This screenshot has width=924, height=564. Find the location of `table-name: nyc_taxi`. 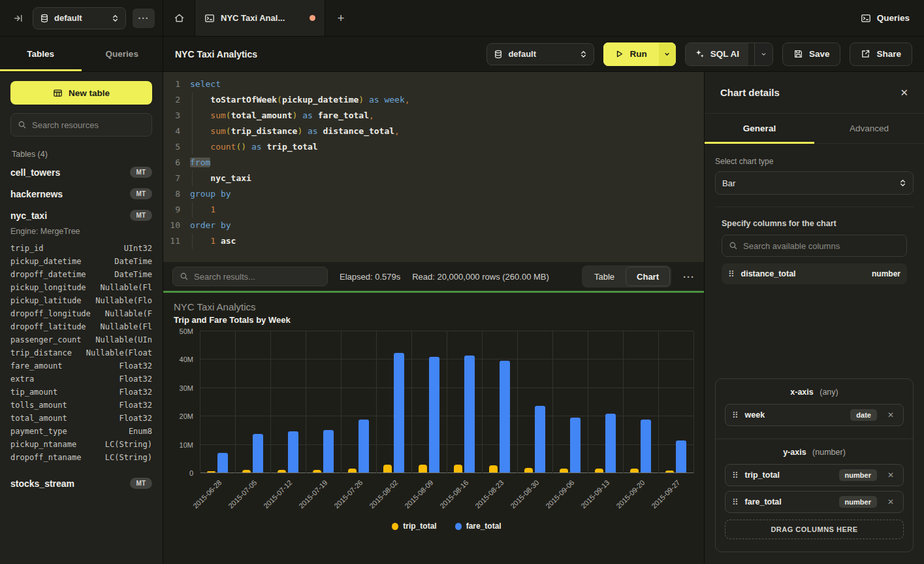

table-name: nyc_taxi is located at coordinates (71, 216).